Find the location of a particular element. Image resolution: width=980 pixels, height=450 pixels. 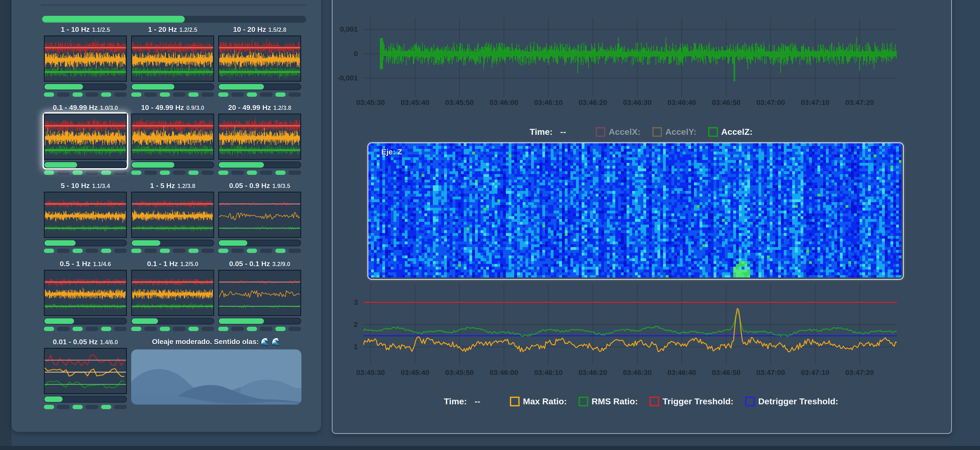

legend-series-toggle: AccelY: is located at coordinates (675, 132).